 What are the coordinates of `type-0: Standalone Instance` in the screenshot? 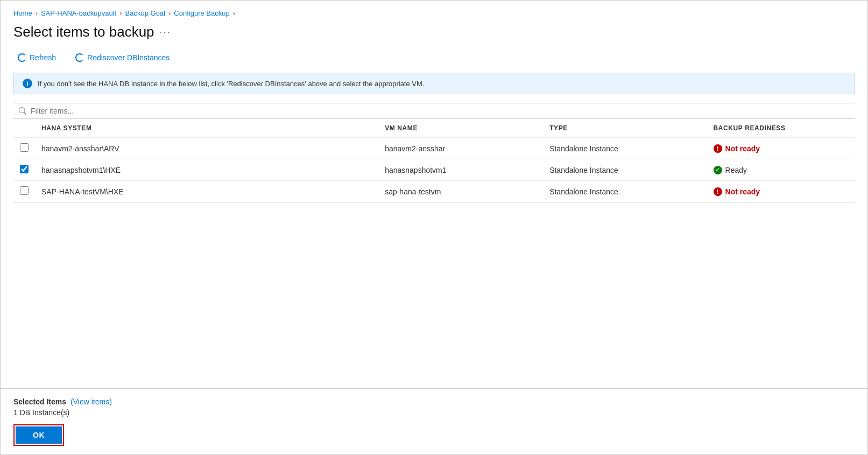 It's located at (625, 149).